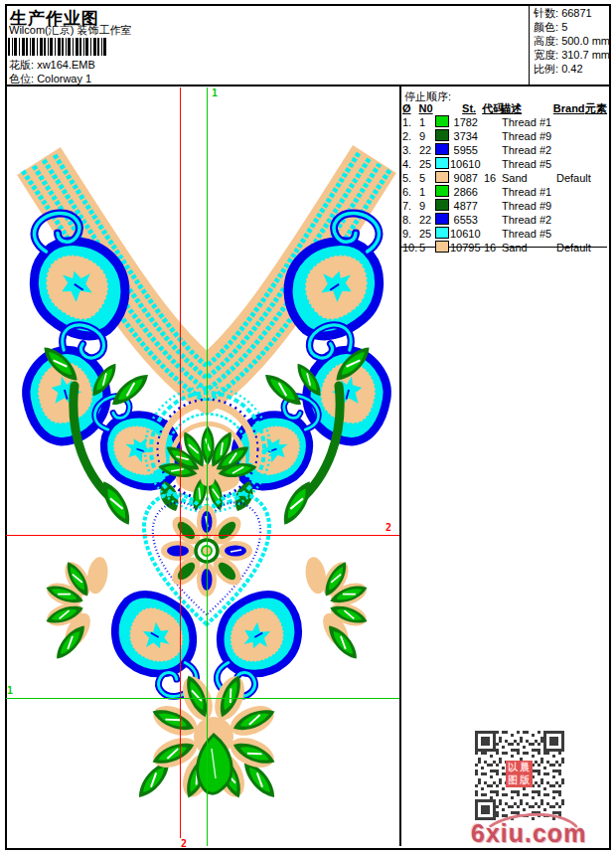 Image resolution: width=616 pixels, height=855 pixels. Describe the element at coordinates (427, 164) in the screenshot. I see `needle-number: 25` at that location.